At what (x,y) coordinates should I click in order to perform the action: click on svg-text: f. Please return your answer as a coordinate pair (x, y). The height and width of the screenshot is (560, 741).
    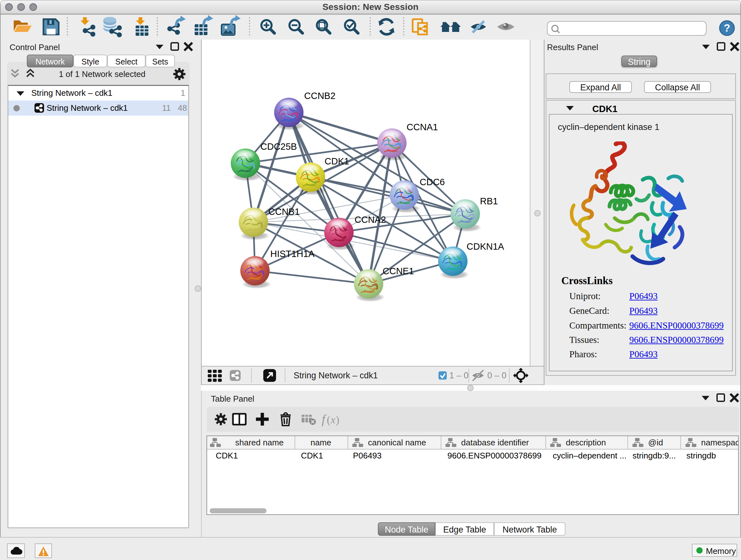
    Looking at the image, I should click on (324, 419).